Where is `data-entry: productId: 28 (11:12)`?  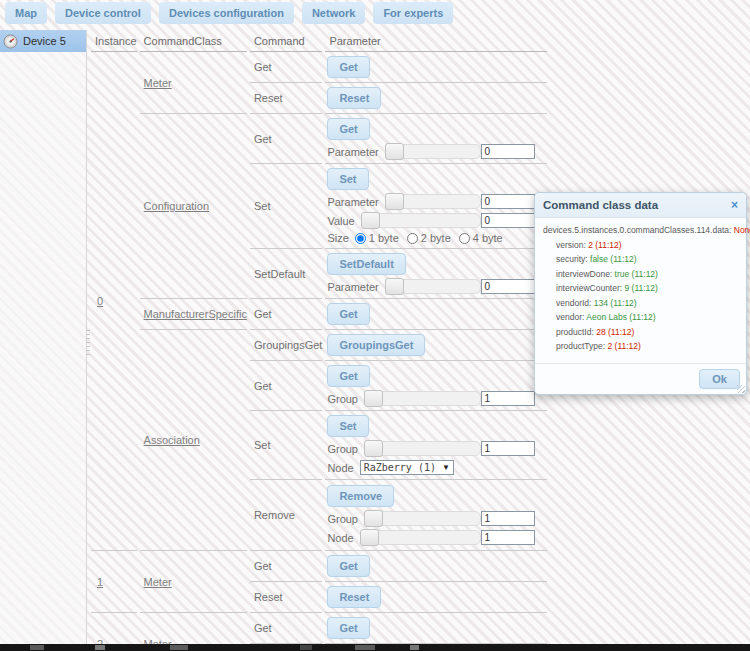 data-entry: productId: 28 (11:12) is located at coordinates (642, 332).